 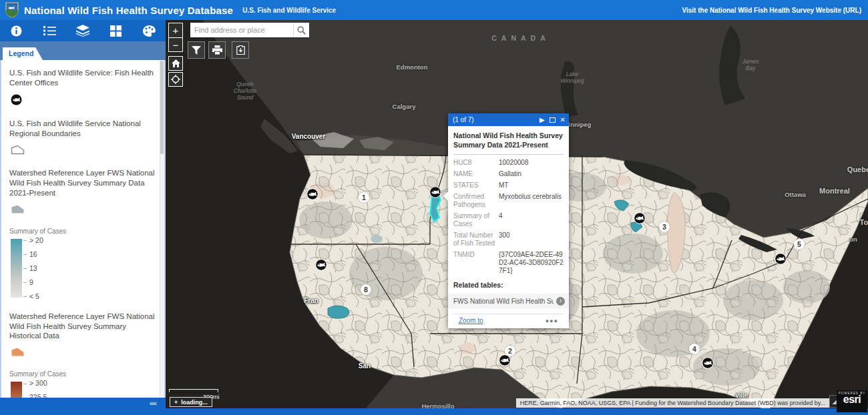 What do you see at coordinates (471, 320) in the screenshot?
I see `zoom-to-link: Zoom to` at bounding box center [471, 320].